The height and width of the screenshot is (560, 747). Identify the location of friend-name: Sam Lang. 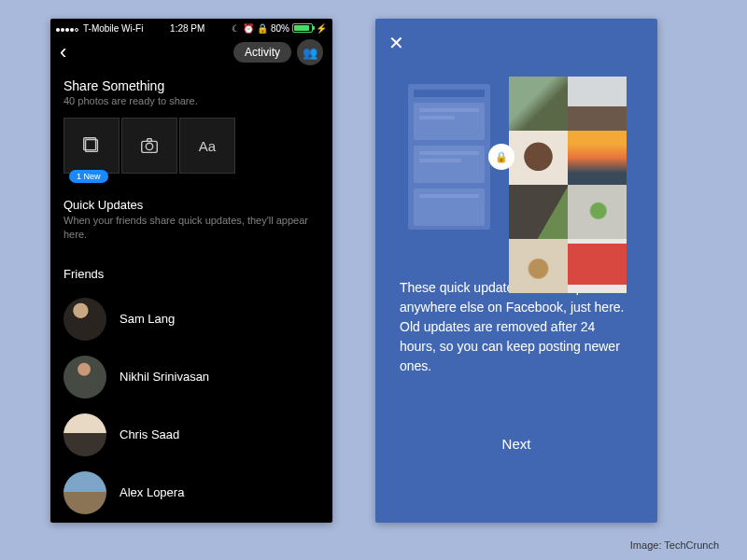
(148, 319).